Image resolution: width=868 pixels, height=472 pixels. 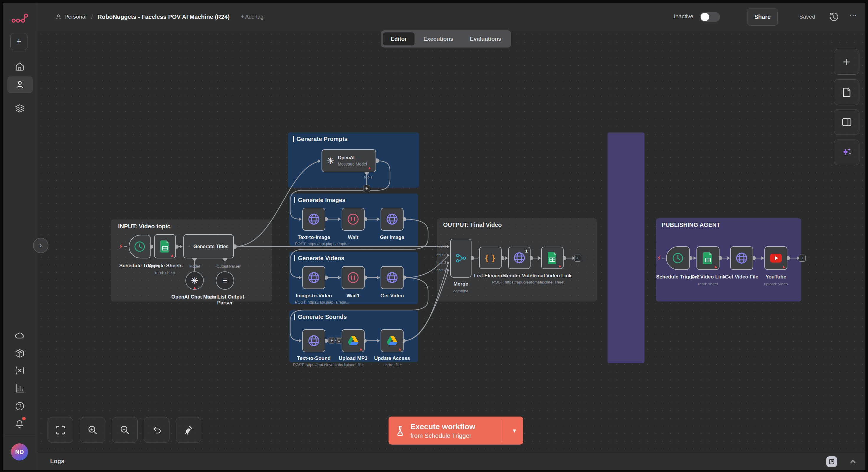 I want to click on node-subtitle: read: sheet, so click(x=165, y=273).